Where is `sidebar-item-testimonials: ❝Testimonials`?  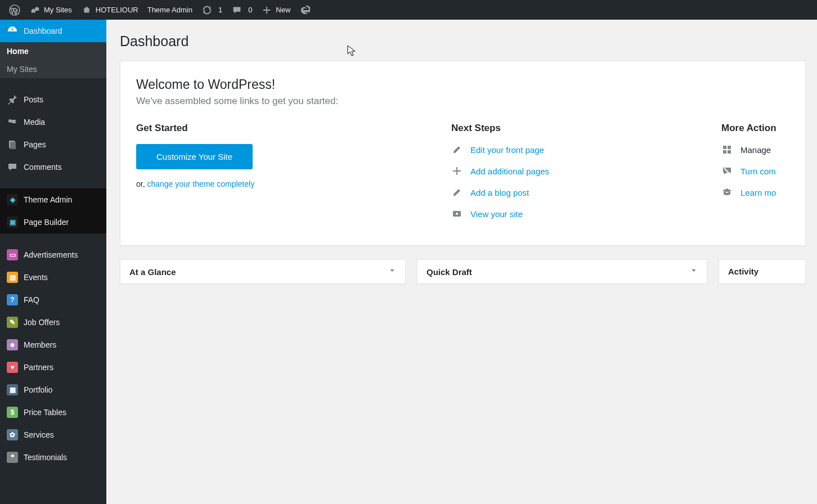 sidebar-item-testimonials: ❝Testimonials is located at coordinates (53, 457).